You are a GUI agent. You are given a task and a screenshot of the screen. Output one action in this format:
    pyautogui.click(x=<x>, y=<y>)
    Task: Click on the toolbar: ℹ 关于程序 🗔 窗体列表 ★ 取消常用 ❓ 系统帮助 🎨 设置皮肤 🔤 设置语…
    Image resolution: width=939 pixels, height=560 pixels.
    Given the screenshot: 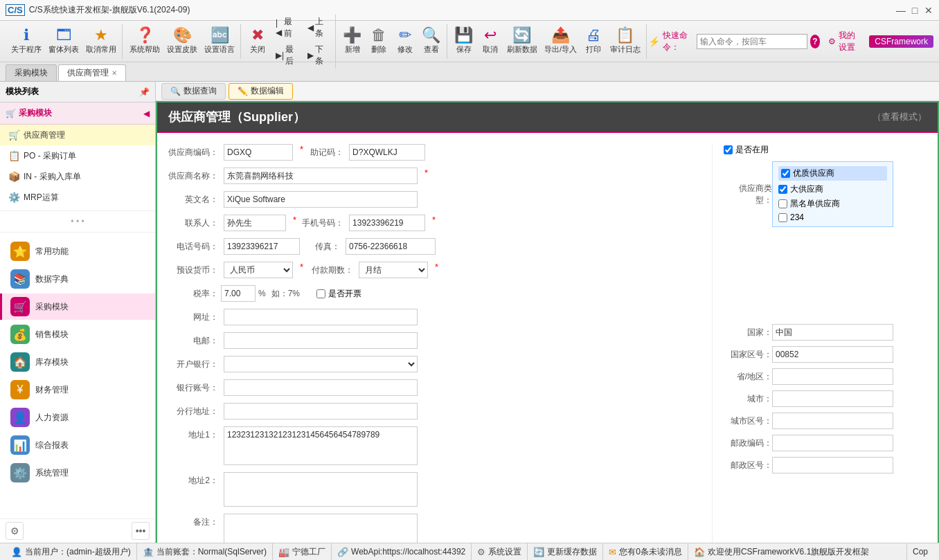 What is the action you would take?
    pyautogui.click(x=470, y=42)
    